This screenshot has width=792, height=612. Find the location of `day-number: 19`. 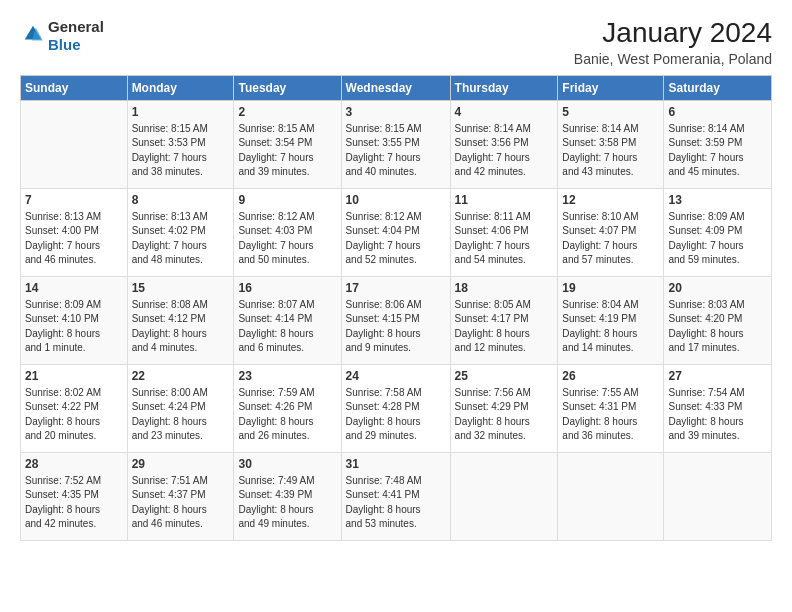

day-number: 19 is located at coordinates (610, 288).